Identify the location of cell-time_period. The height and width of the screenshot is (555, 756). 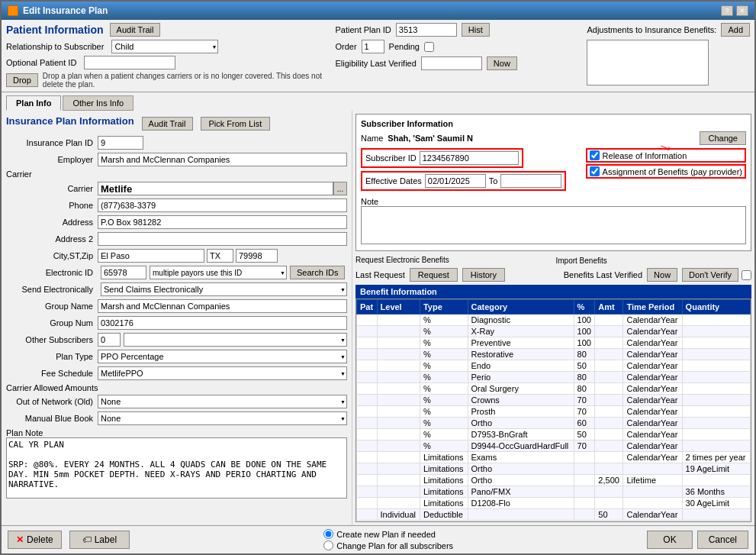
(653, 492).